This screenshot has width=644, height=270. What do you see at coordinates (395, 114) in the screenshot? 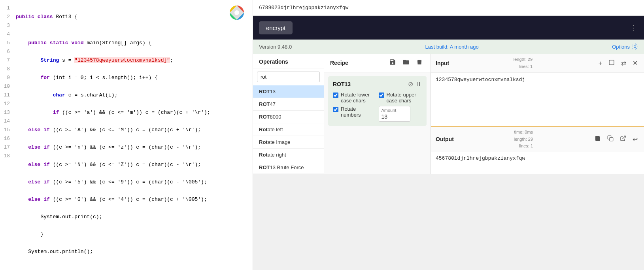
I see `amount-field: Amount 13` at bounding box center [395, 114].